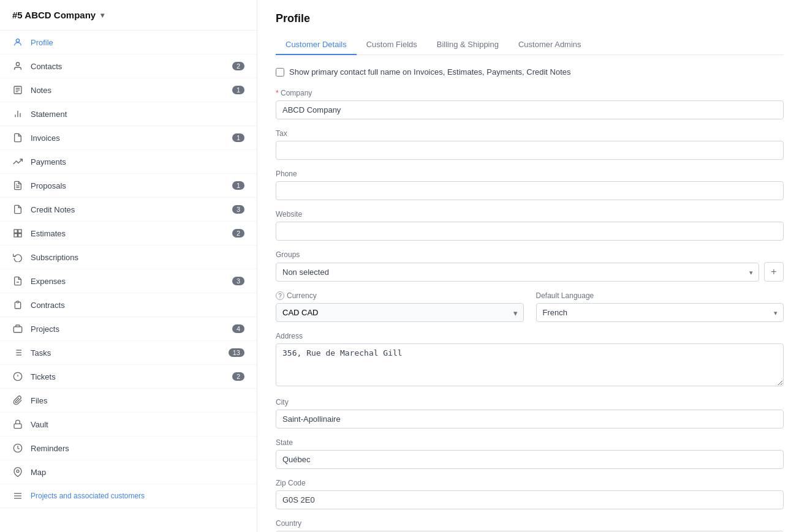 This screenshot has height=532, width=802. Describe the element at coordinates (399, 312) in the screenshot. I see `currency-select: CAD CAD` at that location.